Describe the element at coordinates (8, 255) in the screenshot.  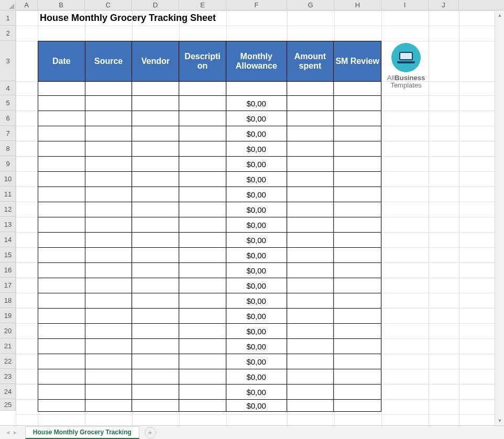
I see `row-header-15: 15` at that location.